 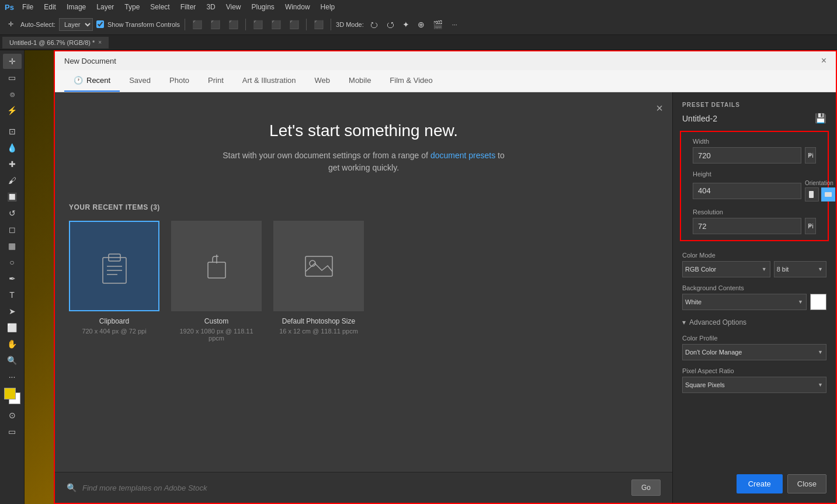 I want to click on recent-item-info-clipboard: 720 x 404 px @ 72 ppi, so click(x=114, y=331).